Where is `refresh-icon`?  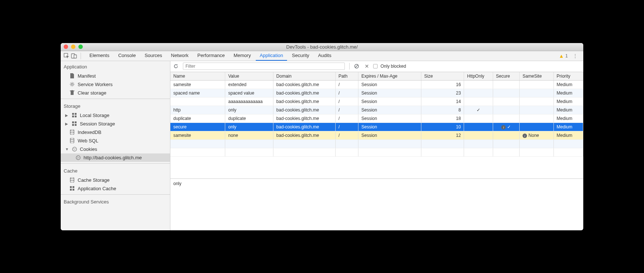
refresh-icon is located at coordinates (177, 66).